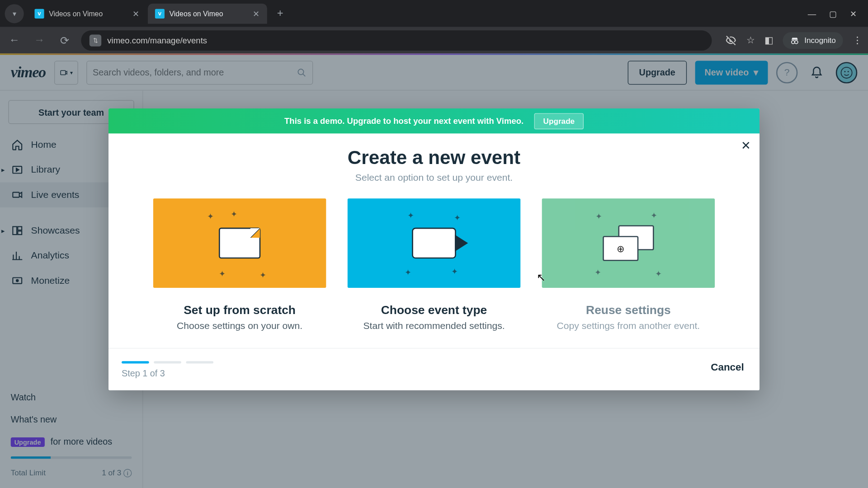 Image resolution: width=868 pixels, height=488 pixels. Describe the element at coordinates (727, 368) in the screenshot. I see `cancel-button: Cancel` at that location.